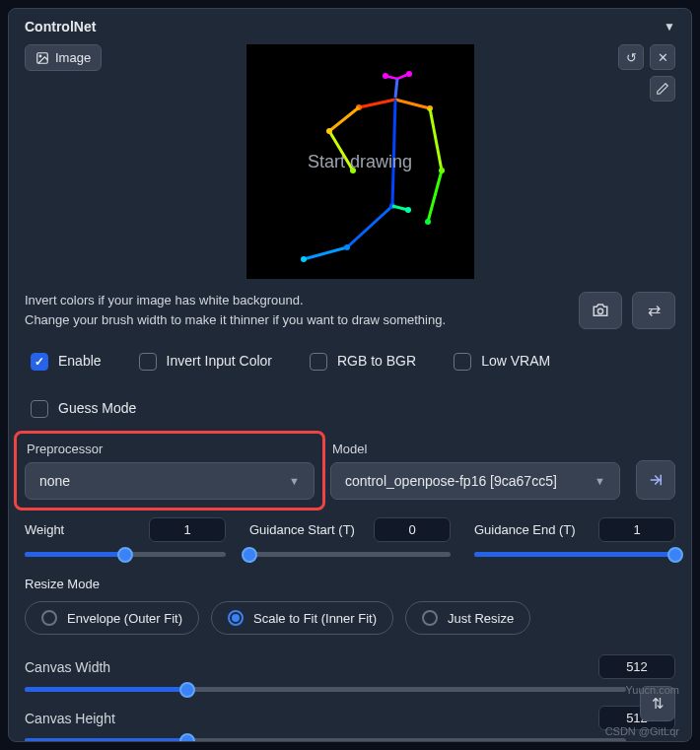  Describe the element at coordinates (170, 449) in the screenshot. I see `preprocessor-label: Preprocessor` at that location.